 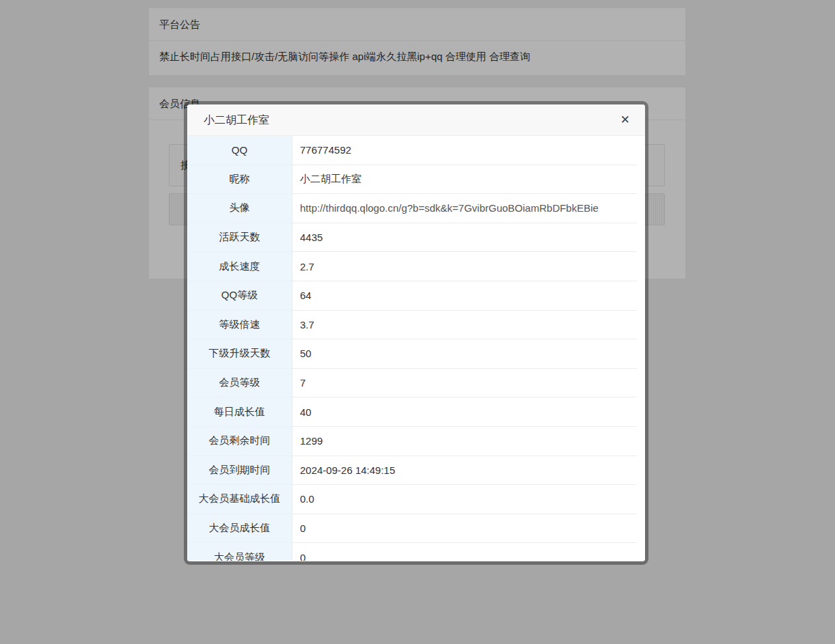 What do you see at coordinates (412, 180) in the screenshot?
I see `table-row: 昵称 小二胡工作室` at bounding box center [412, 180].